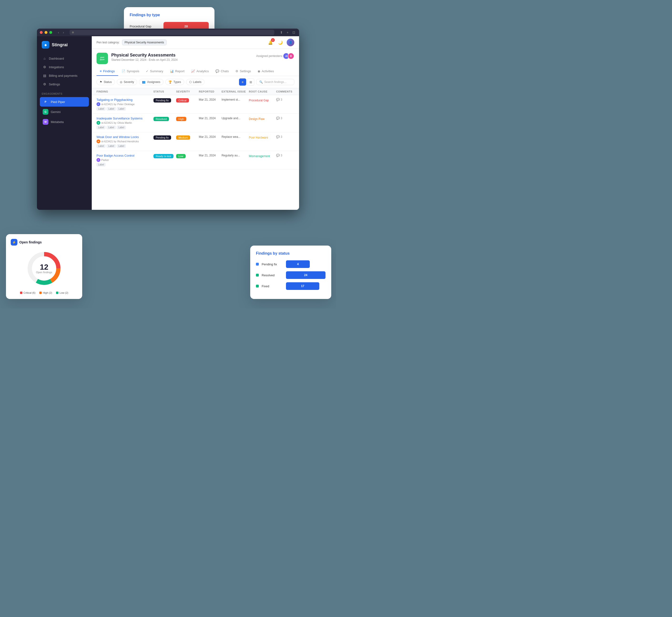 The image size is (672, 617). What do you see at coordinates (105, 82) in the screenshot?
I see `filter-status-button: ⚑ Status` at bounding box center [105, 82].